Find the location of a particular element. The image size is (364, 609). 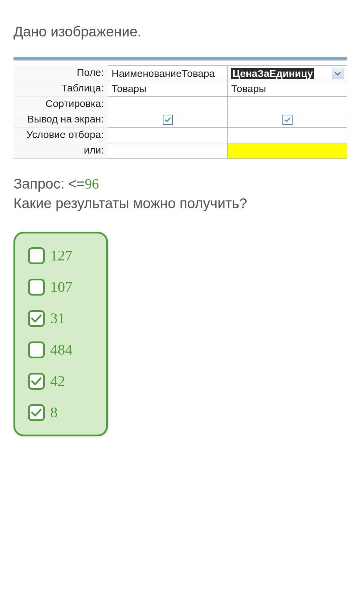

query-value: 96 is located at coordinates (92, 184).